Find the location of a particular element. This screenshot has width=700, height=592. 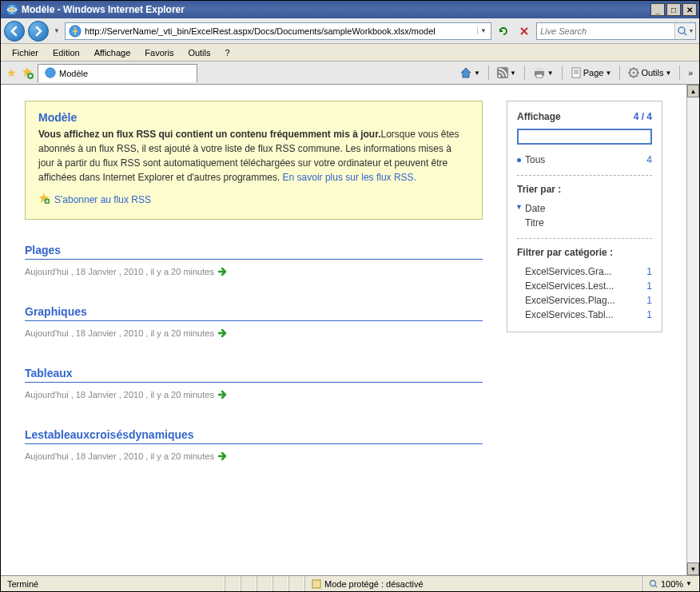

sb-sort-date: Date is located at coordinates (585, 209).